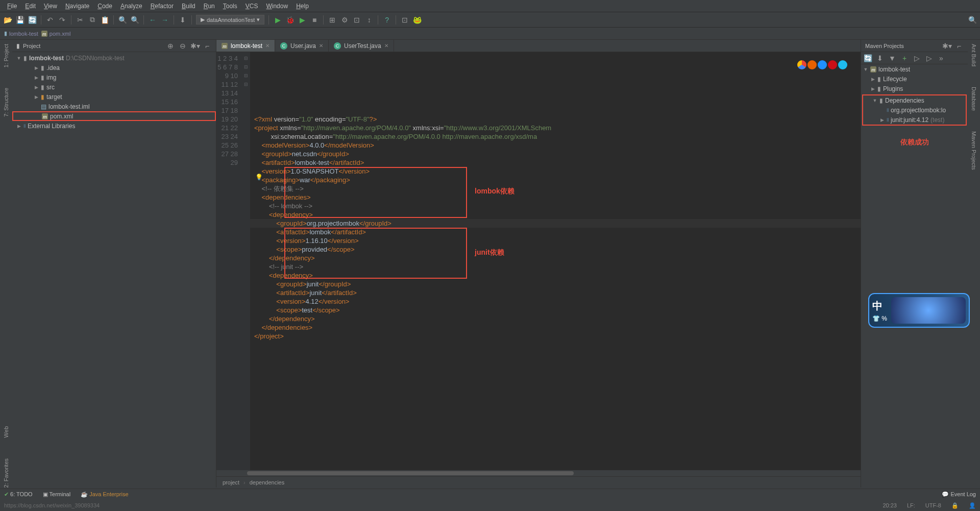 Image resolution: width=980 pixels, height=511 pixels. What do you see at coordinates (974, 99) in the screenshot?
I see `tab-database: Database` at bounding box center [974, 99].